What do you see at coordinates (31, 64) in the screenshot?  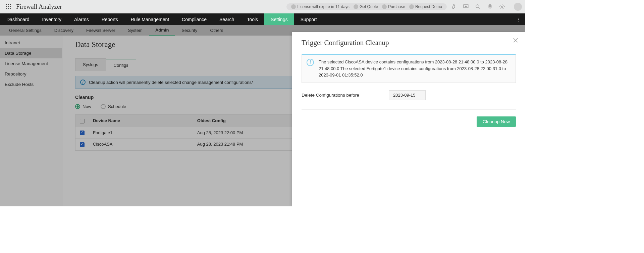 I see `sidebar-item-license-management: License Management` at bounding box center [31, 64].